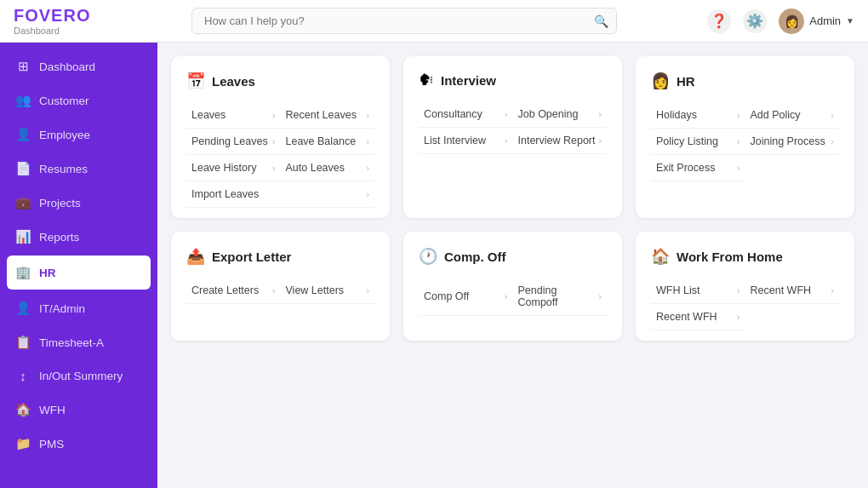  What do you see at coordinates (446, 296) in the screenshot?
I see `card-link-label: Comp Off` at bounding box center [446, 296].